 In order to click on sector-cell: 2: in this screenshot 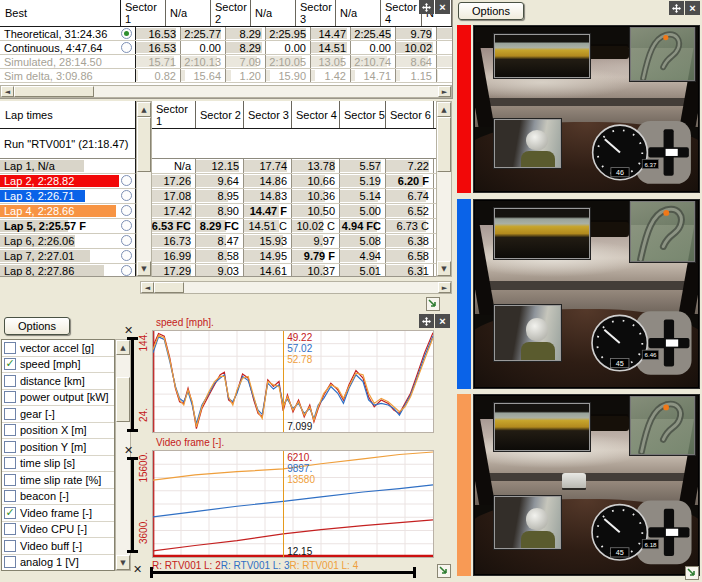, I will do `click(445, 62)`.